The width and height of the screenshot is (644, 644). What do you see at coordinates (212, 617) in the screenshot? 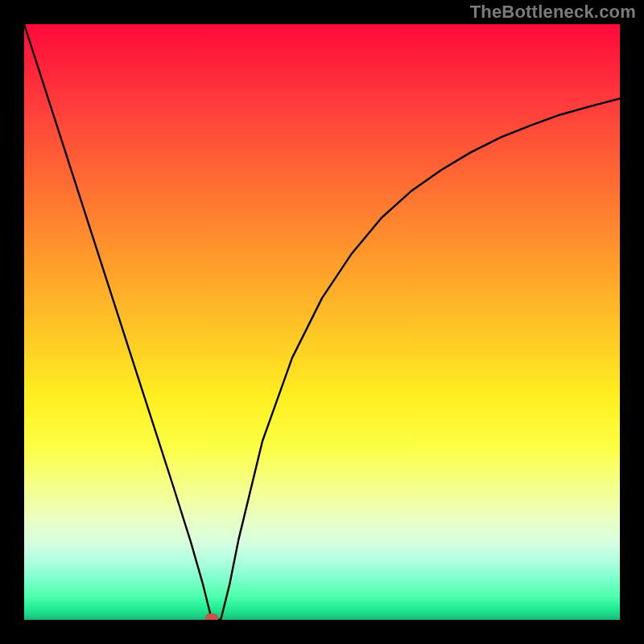
I see `optimum-marker` at bounding box center [212, 617].